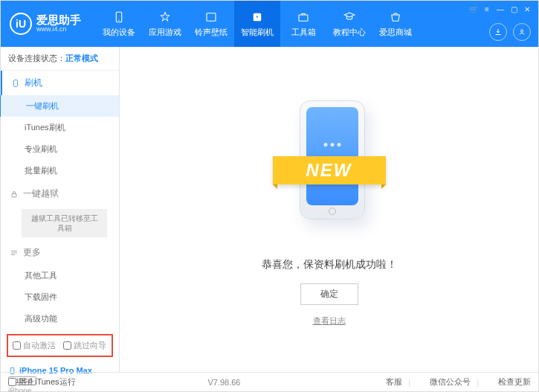  Describe the element at coordinates (59, 59) in the screenshot. I see `connection-status: 设备连接状态：正常模式` at that location.